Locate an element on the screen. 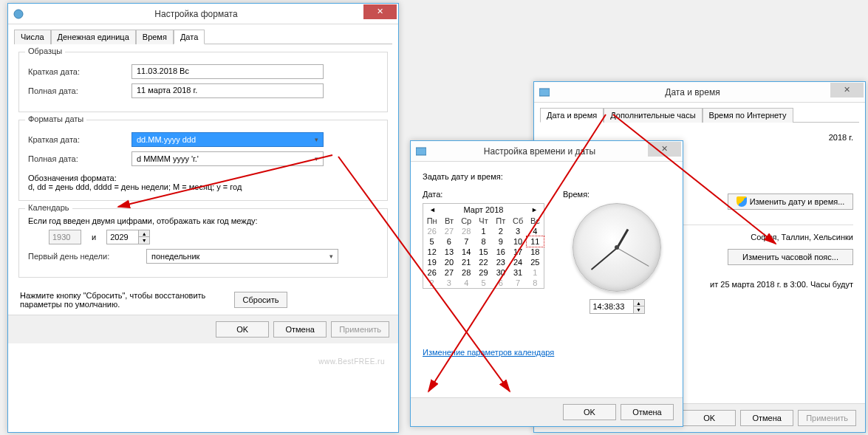  year-spin-buttons: ▲▼ is located at coordinates (145, 237).